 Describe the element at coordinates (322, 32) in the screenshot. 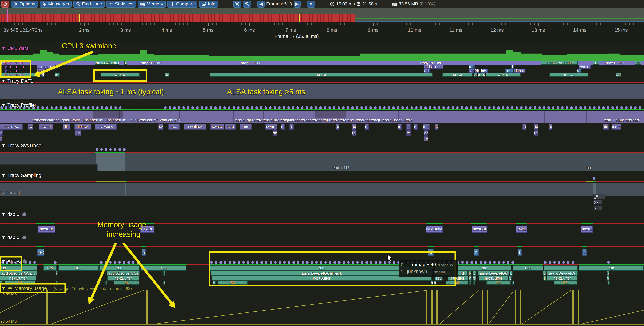

I see `time-ruler: 2 ms3 ms4 ms5 ms6 ms7 ms8 ms9 ms10 ms11 …` at that location.